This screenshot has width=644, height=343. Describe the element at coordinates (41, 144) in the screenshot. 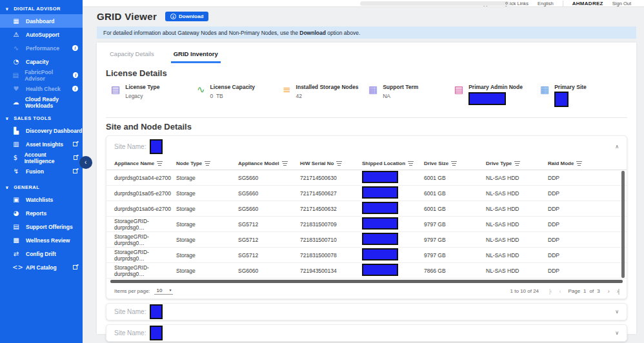

I see `sidebar-item-asset-insights: ▥Asset Insights` at that location.